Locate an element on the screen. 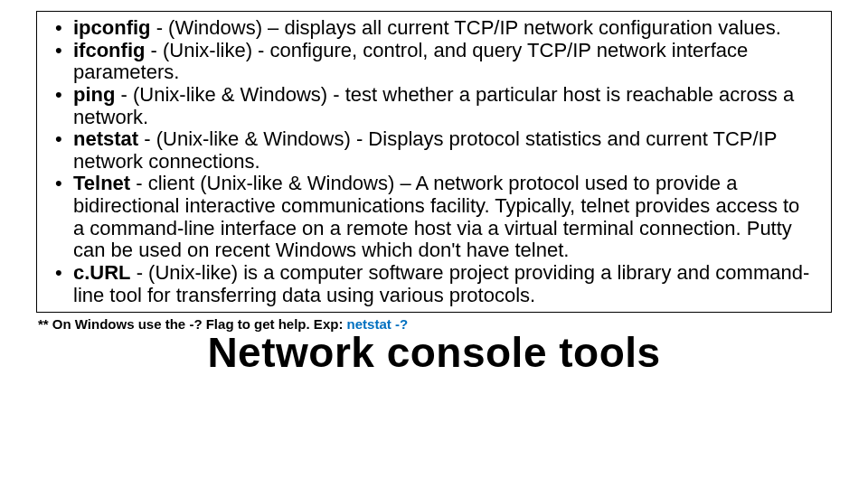 This screenshot has height=488, width=868. definition: - (Unix-like) is a computer software pro… is located at coordinates (441, 284).